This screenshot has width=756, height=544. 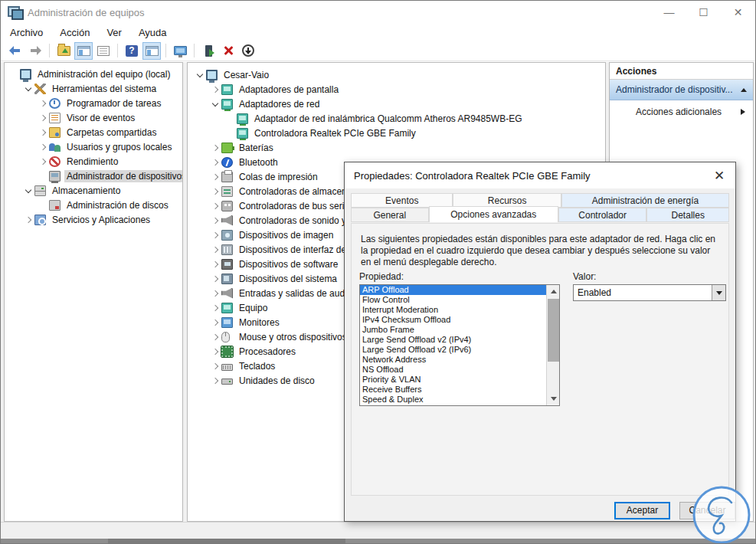 I want to click on scrollbar-thumb, so click(x=553, y=330).